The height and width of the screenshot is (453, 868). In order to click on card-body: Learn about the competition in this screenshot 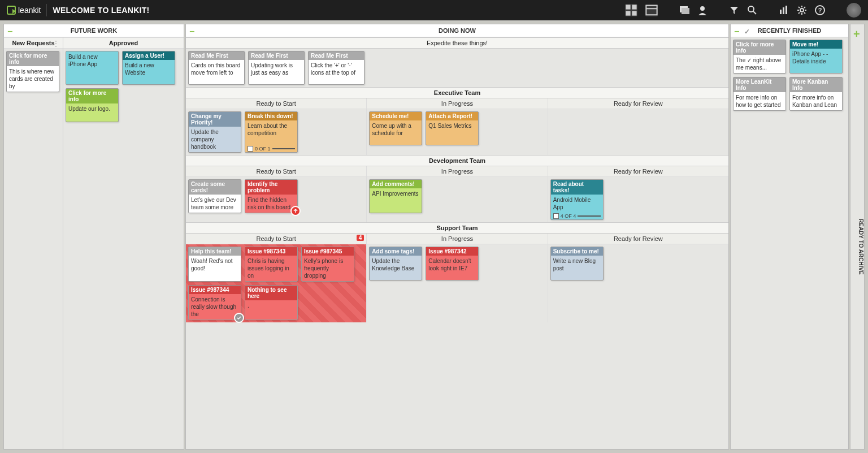, I will do `click(271, 133)`.